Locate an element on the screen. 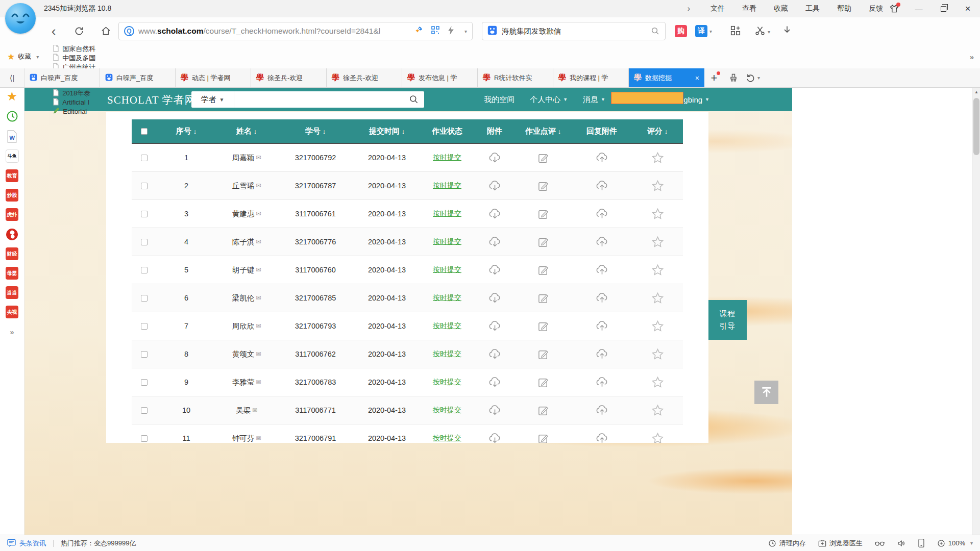 The image size is (980, 551). scholat-magnifier-icon is located at coordinates (414, 99).